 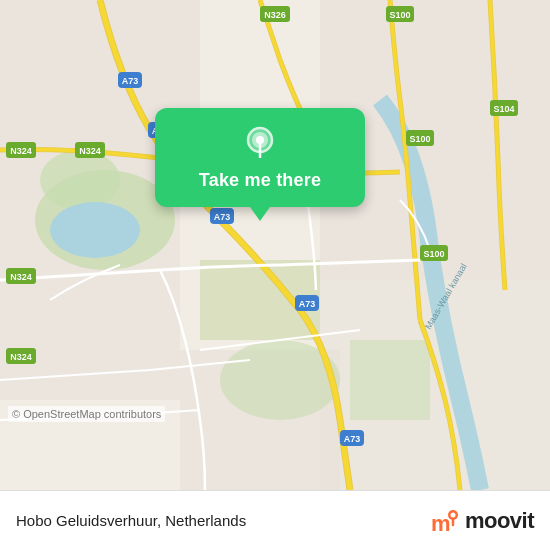 I want to click on svg-text: S104, so click(x=504, y=109).